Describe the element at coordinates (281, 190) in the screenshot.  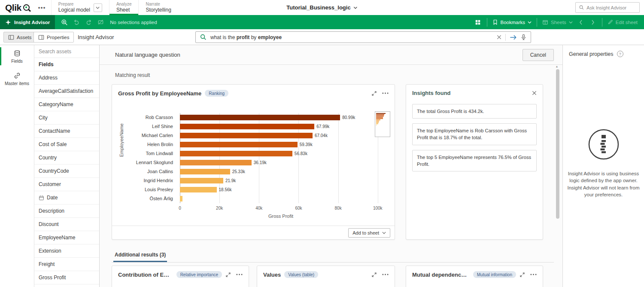
I see `bar-row: 18.56k` at that location.